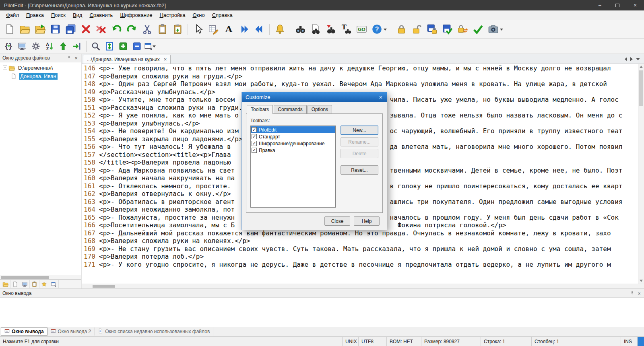  I want to click on font-button: A, so click(229, 29).